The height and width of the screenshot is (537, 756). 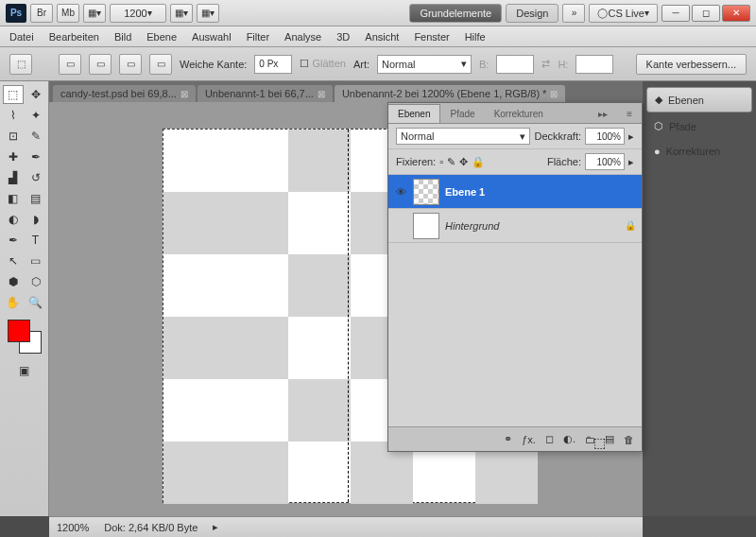 What do you see at coordinates (590, 440) in the screenshot?
I see `group-icon: 🗀` at bounding box center [590, 440].